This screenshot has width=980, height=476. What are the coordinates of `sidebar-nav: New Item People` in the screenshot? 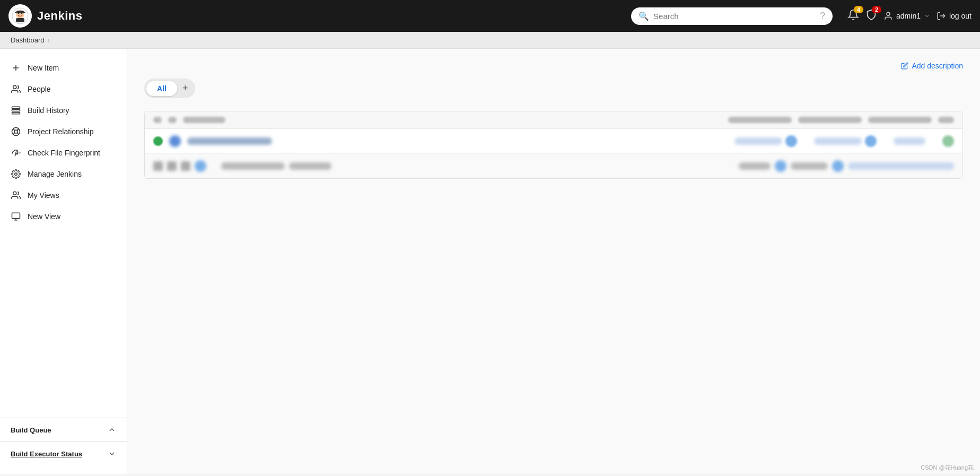 It's located at (64, 238).